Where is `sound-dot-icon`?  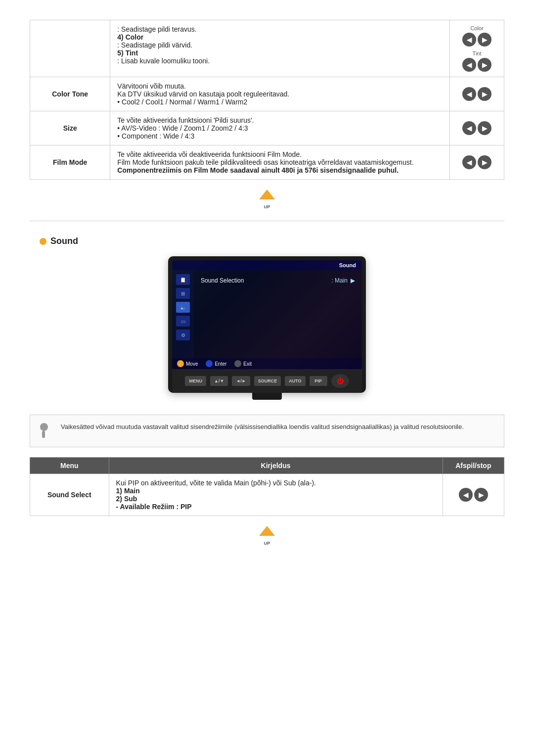 sound-dot-icon is located at coordinates (43, 241).